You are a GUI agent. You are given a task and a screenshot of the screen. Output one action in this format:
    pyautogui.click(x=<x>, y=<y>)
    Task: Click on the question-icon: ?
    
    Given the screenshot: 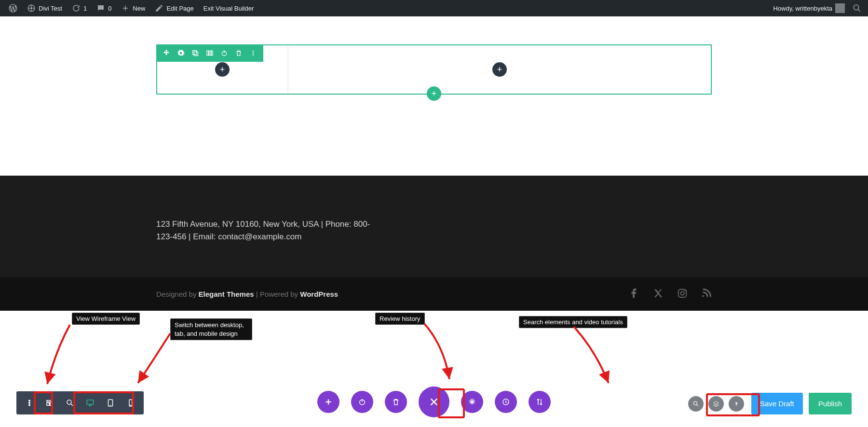 What is the action you would take?
    pyautogui.click(x=736, y=404)
    